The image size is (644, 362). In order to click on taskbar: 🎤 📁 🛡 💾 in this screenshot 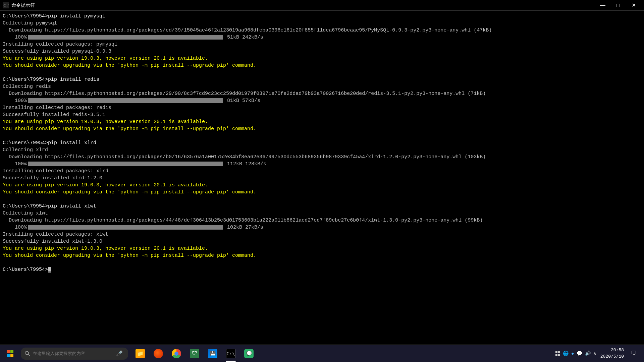, I will do `click(322, 353)`.